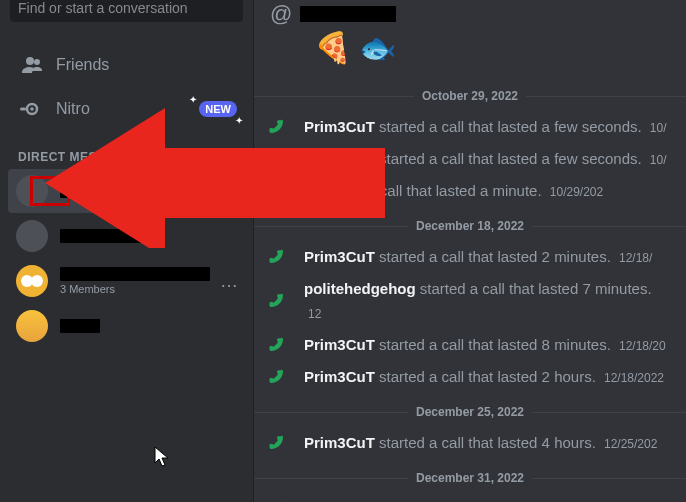 The height and width of the screenshot is (502, 686). What do you see at coordinates (126, 65) in the screenshot?
I see `nav-friends: Friends` at bounding box center [126, 65].